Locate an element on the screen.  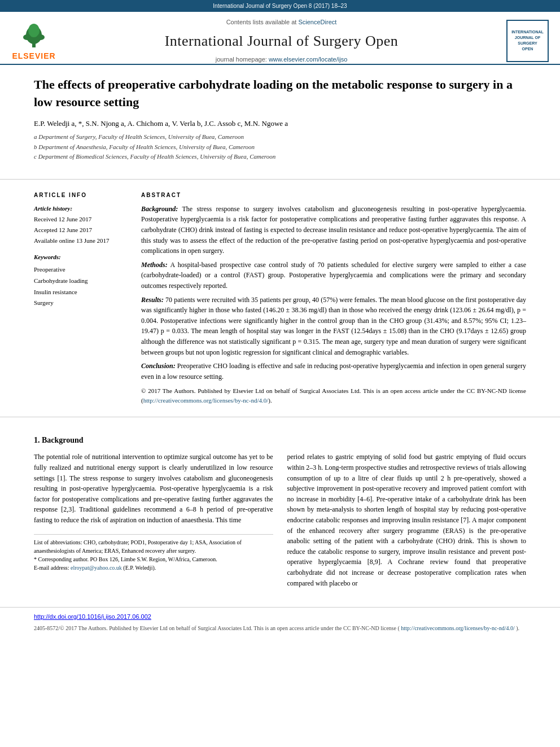
affiliation-a: a Department of Surgery, Faculty of Heal… is located at coordinates (280, 137).